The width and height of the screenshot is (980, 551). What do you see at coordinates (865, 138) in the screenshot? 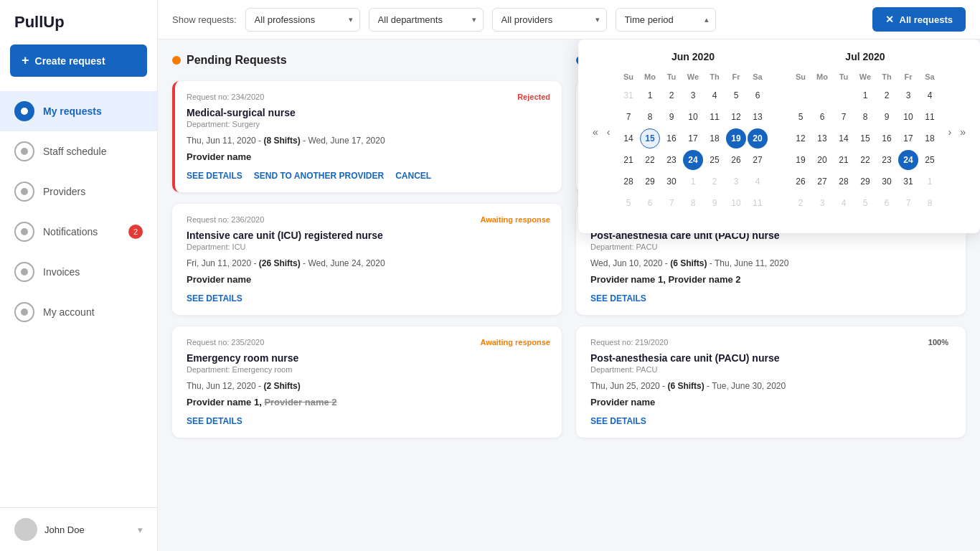
I see `cal-day: 15` at bounding box center [865, 138].